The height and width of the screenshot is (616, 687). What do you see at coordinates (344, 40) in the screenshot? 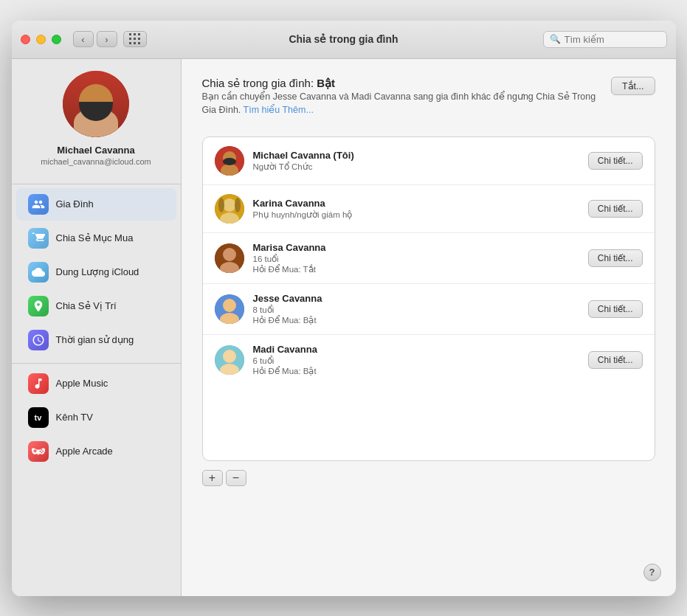
I see `titlebar: ‹ › Chia sẻ trong gia đình 🔍` at bounding box center [344, 40].